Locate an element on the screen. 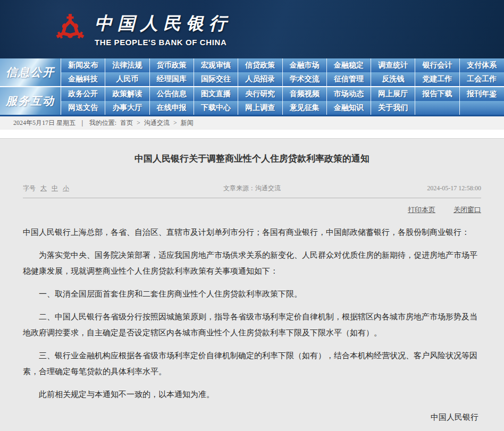 The height and width of the screenshot is (431, 504). article-tools: 打印本页 关闭窗口 is located at coordinates (252, 209).